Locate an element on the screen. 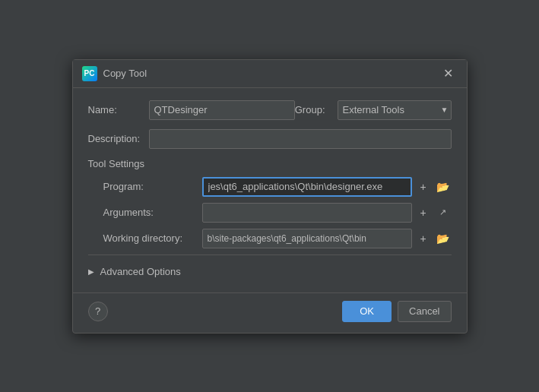  arguments-input is located at coordinates (307, 213).